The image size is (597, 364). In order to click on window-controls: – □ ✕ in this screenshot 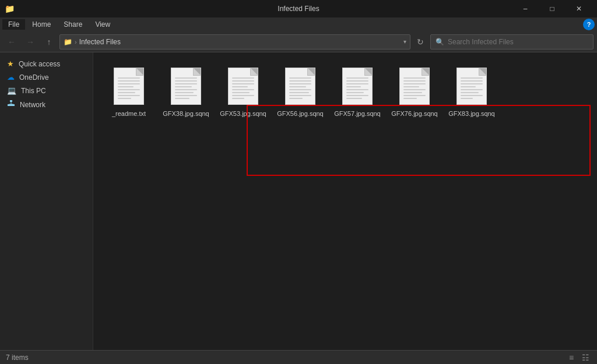, I will do `click(552, 9)`.